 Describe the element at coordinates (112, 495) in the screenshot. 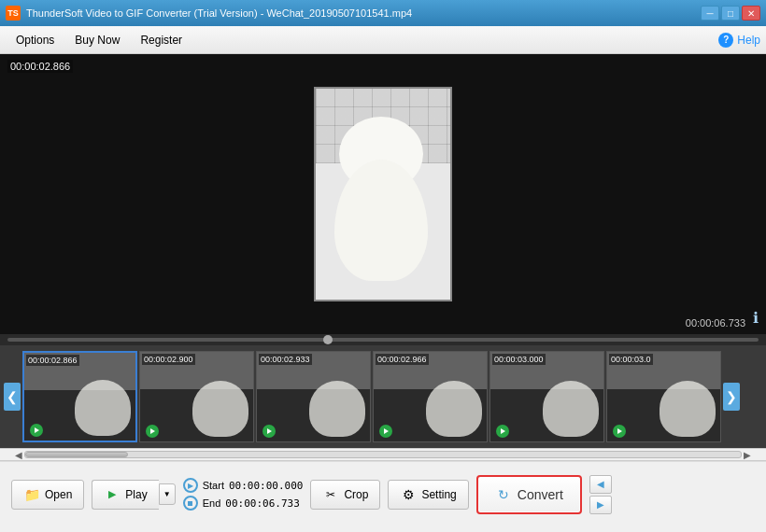

I see `play-icon: ▶` at that location.